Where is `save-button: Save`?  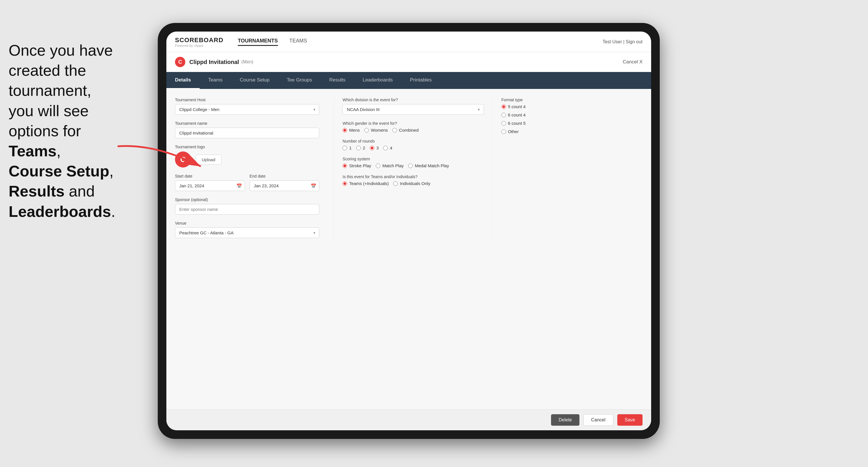
save-button: Save is located at coordinates (630, 420).